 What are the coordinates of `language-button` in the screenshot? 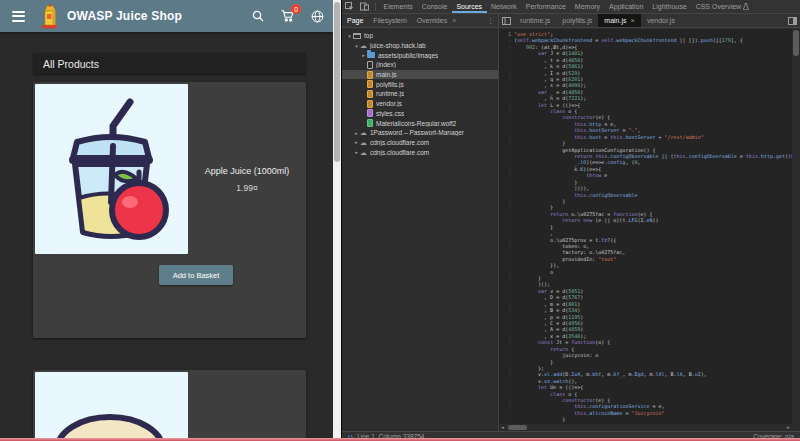 It's located at (318, 16).